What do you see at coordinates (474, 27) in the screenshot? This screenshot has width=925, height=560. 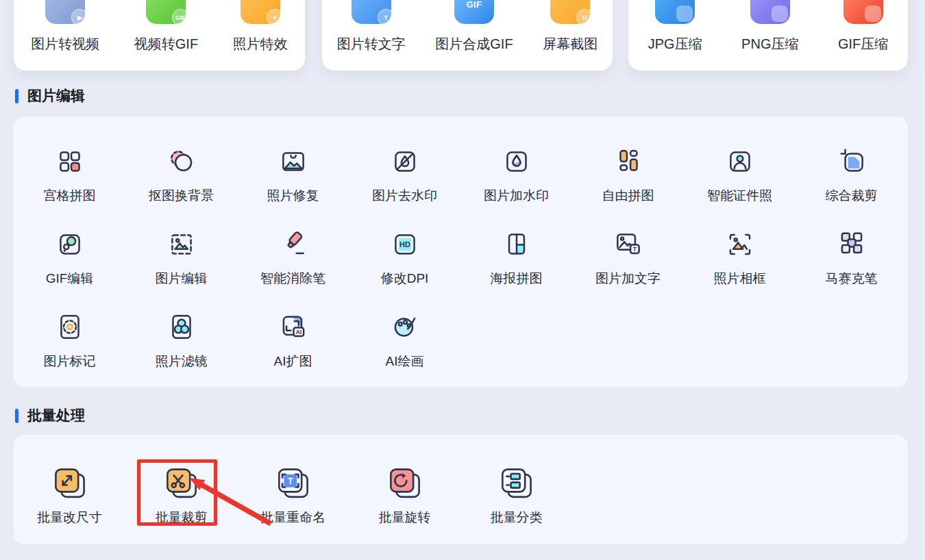 I see `tool-item-images-to-gif: GIF图片合成GIF` at bounding box center [474, 27].